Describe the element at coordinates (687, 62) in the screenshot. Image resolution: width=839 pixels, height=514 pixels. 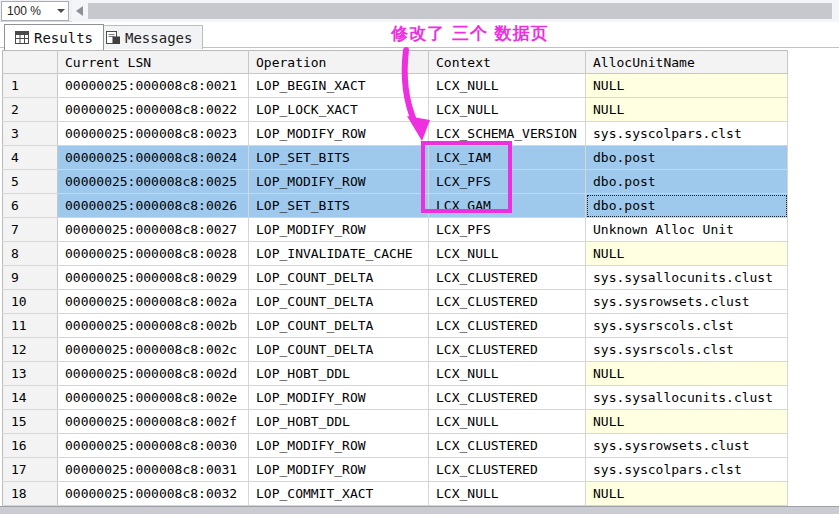
I see `column-header-allocunitname: AllocUnitName` at that location.